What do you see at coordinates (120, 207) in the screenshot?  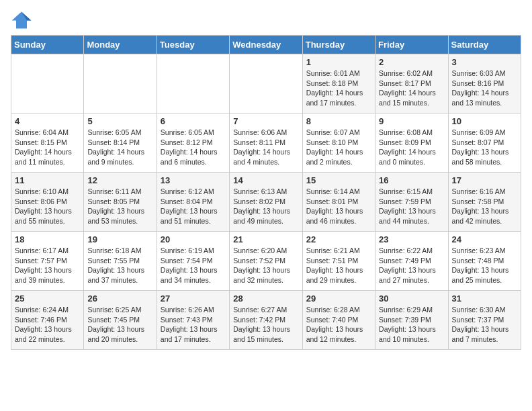 I see `cell-info: Sunrise: 6:11 AM Sunset: 8:05 PM Dayligh…` at bounding box center [120, 207].